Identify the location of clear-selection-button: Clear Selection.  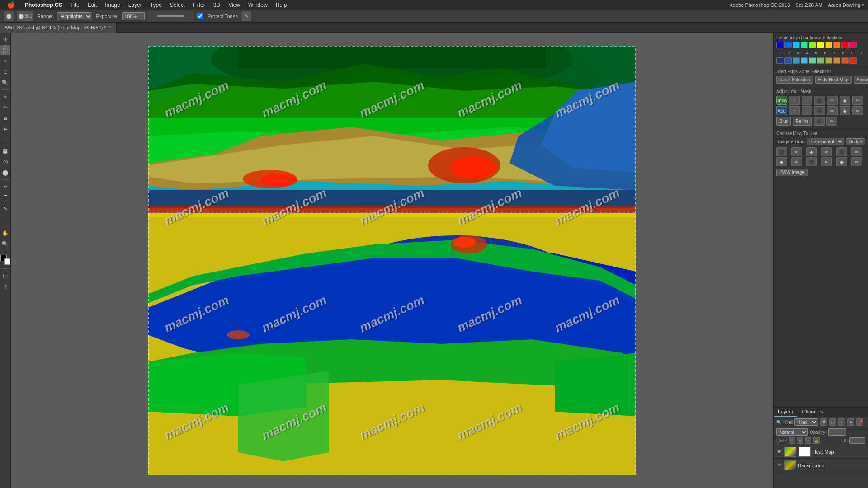
(795, 80).